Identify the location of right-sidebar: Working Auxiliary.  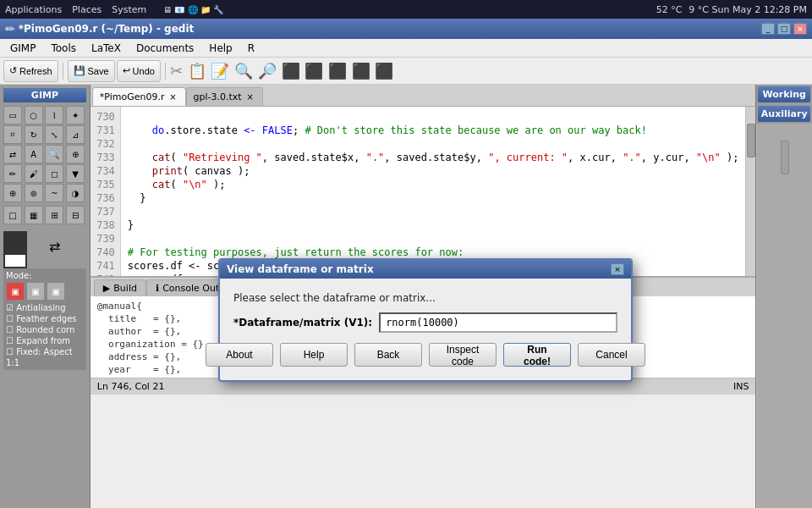
(783, 296).